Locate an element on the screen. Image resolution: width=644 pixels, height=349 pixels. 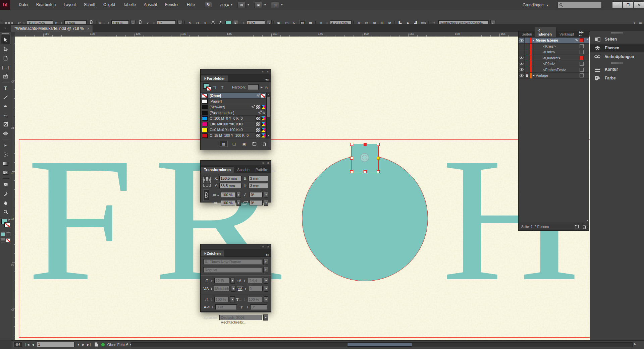
skew-field: 0° is located at coordinates (259, 307).